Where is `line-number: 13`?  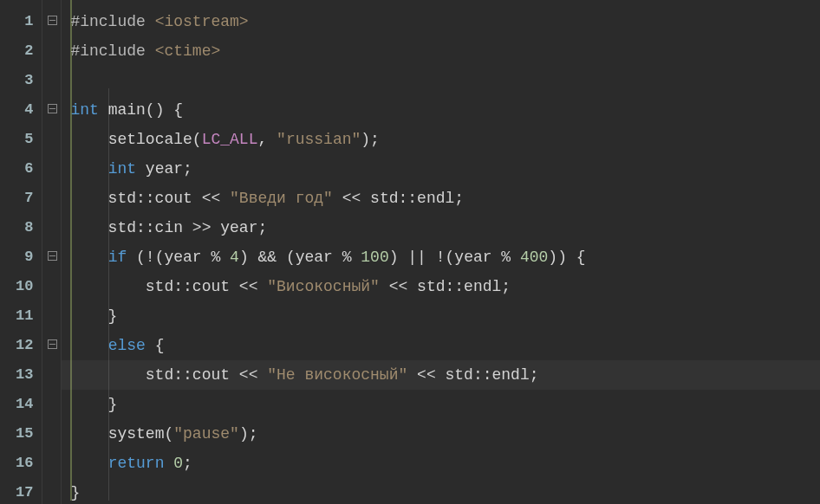 line-number: 13 is located at coordinates (24, 375).